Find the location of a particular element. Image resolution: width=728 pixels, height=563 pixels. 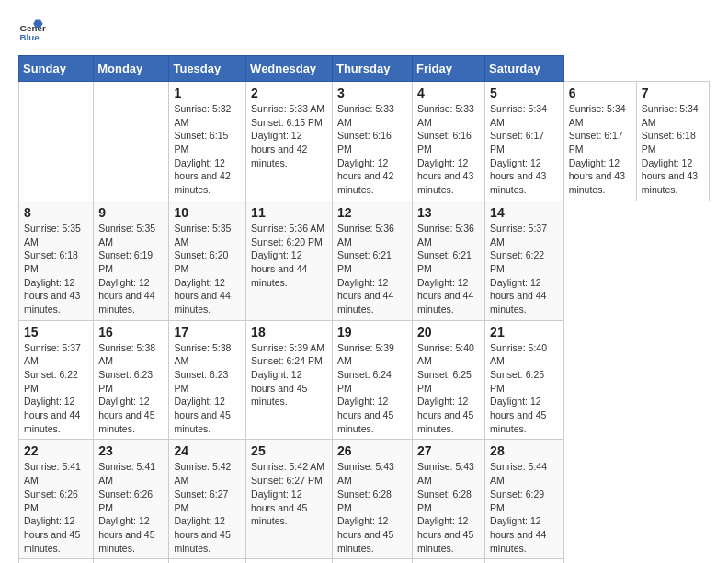

calendar-cell: 7Sunrise: 5:34 AMSunset: 6:18 PMDaylight… is located at coordinates (673, 142).